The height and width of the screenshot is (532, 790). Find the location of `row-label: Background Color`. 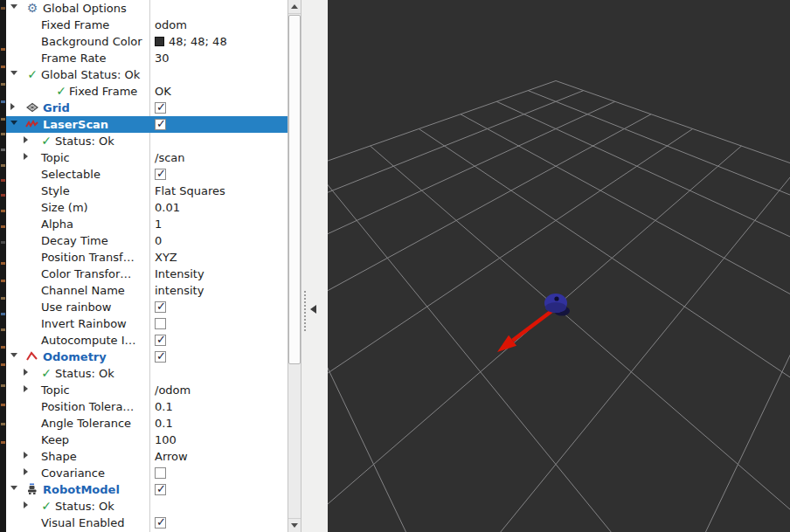

row-label: Background Color is located at coordinates (92, 42).